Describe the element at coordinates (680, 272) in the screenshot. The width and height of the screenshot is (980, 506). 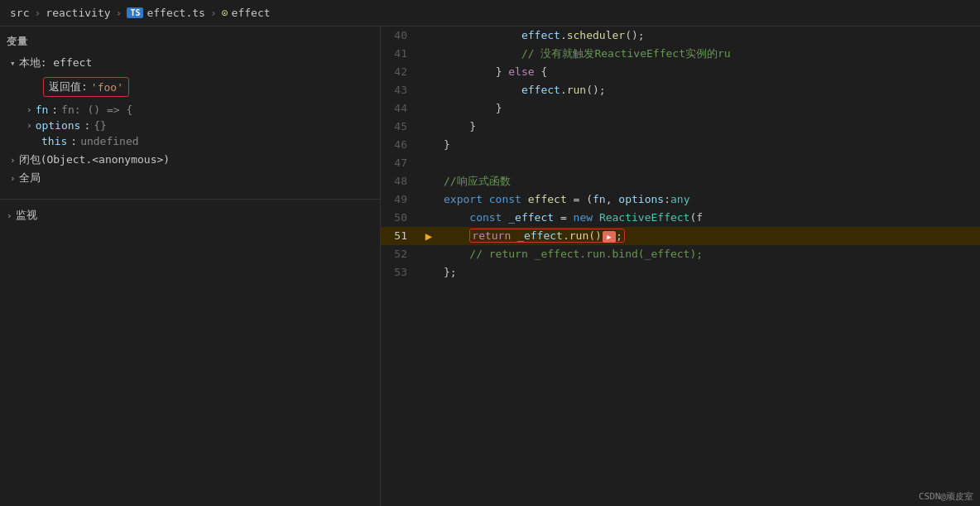
I see `code-line-53: 53 };` at that location.